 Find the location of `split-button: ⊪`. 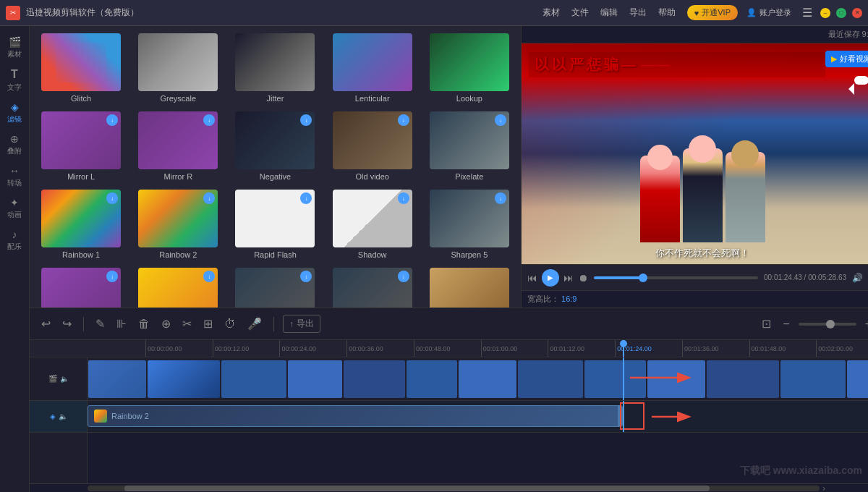

split-button: ⊪ is located at coordinates (122, 324).